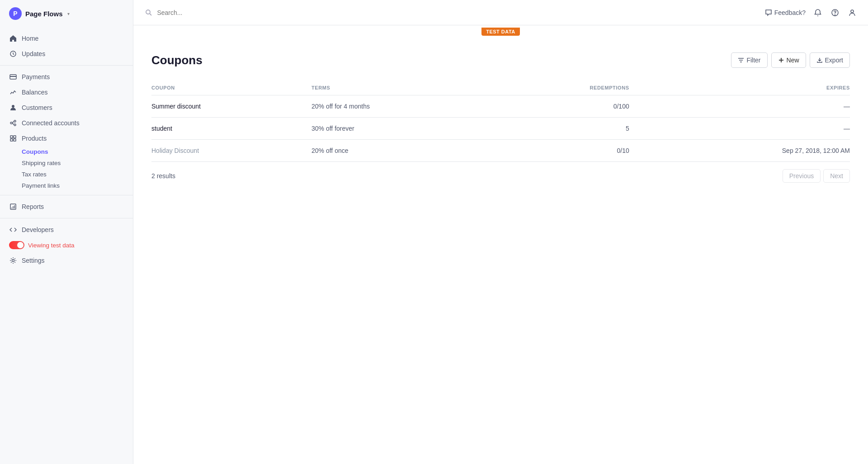 The width and height of the screenshot is (868, 464). Describe the element at coordinates (501, 128) in the screenshot. I see `table-row: student 30% off forever 5 —` at that location.